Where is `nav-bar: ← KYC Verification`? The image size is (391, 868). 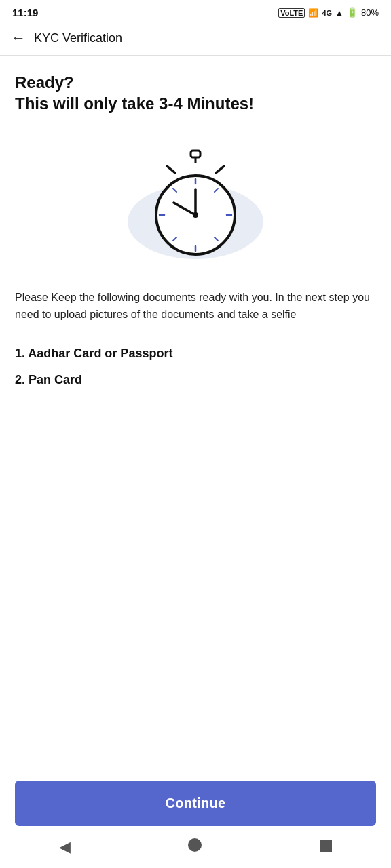
nav-bar: ← KYC Verification is located at coordinates (196, 39).